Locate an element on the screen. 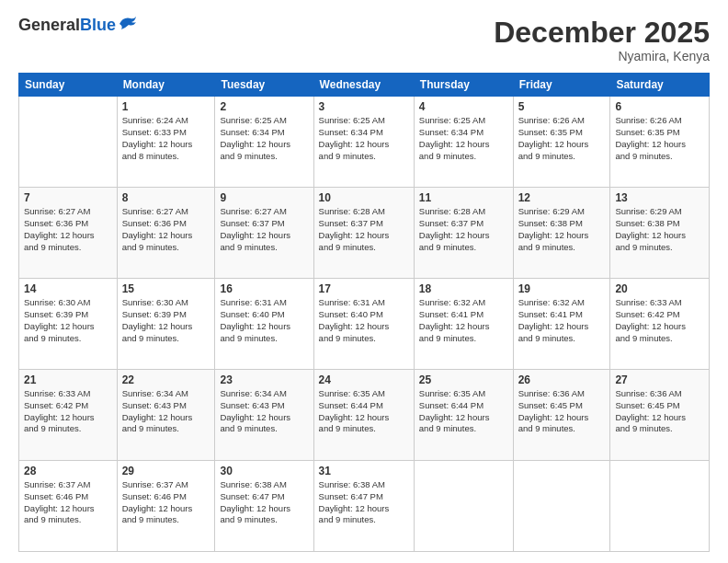  header-thursday: Thursday is located at coordinates (463, 85).